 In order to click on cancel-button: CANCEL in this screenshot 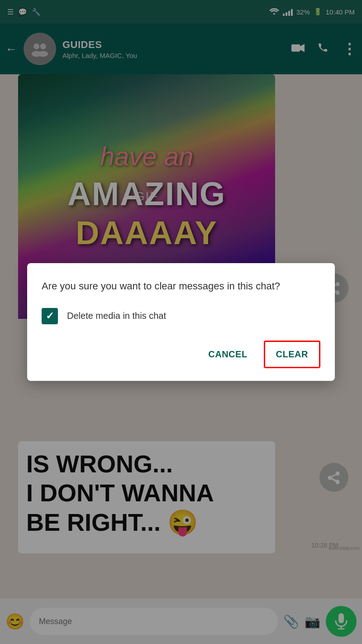, I will do `click(228, 354)`.